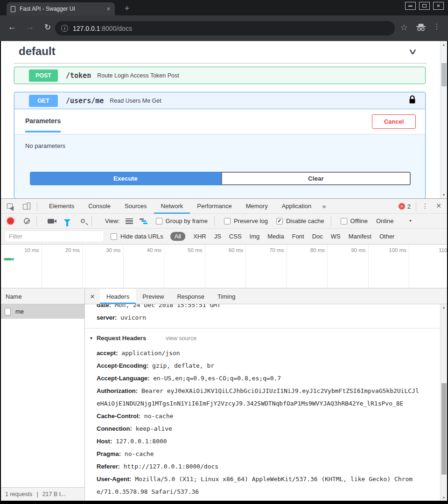 This screenshot has height=504, width=448. What do you see at coordinates (298, 236) in the screenshot?
I see `filter-type-font: Font` at bounding box center [298, 236].